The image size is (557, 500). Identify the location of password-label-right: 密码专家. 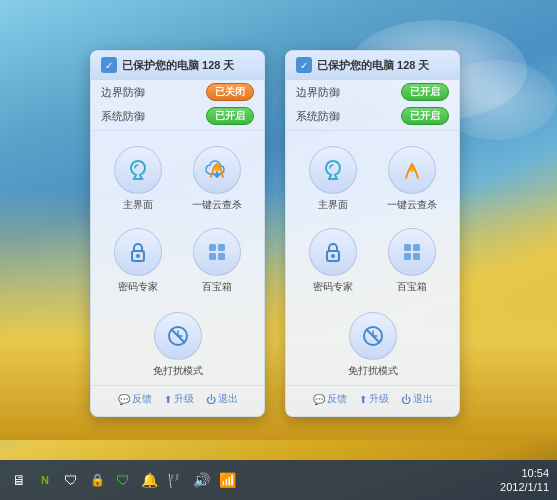
(333, 287).